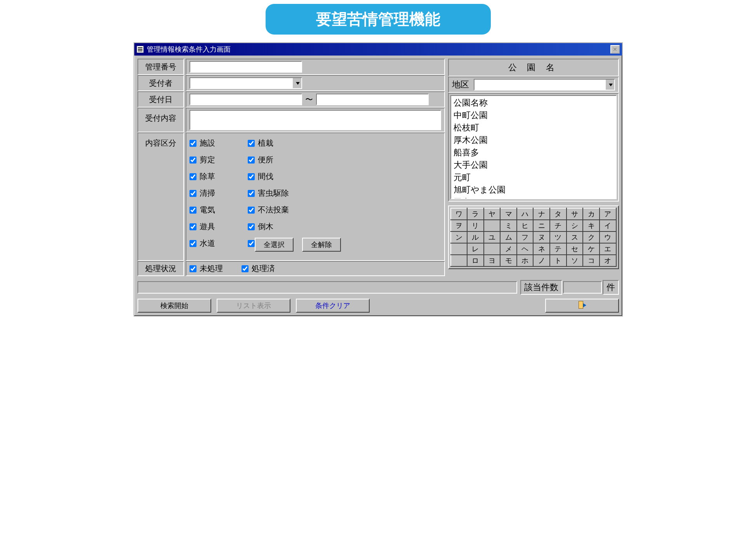 The image size is (756, 541). Describe the element at coordinates (372, 99) in the screenshot. I see `uketsukebi-to-input` at that location.